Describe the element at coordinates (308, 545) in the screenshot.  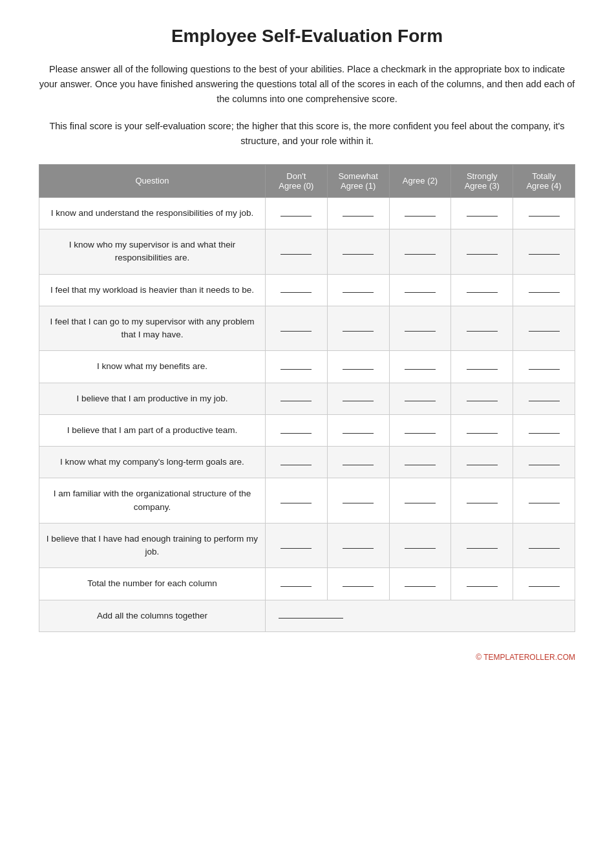
I see `table-row: I believe that I have had enough trainin…` at that location.